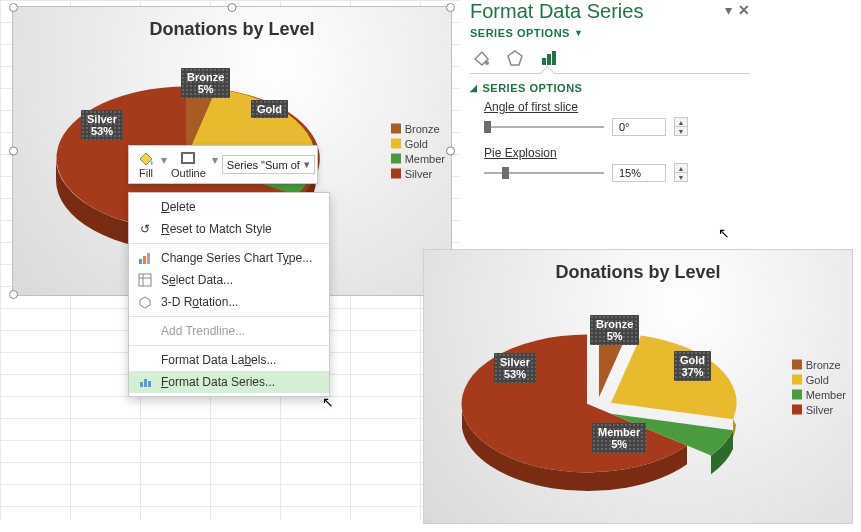  What do you see at coordinates (724, 233) in the screenshot?
I see `cursor-icon: ↖` at bounding box center [724, 233].